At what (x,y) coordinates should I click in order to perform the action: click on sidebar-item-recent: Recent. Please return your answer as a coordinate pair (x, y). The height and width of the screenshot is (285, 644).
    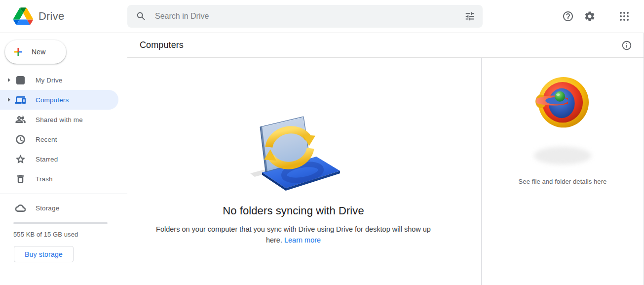
    Looking at the image, I should click on (59, 139).